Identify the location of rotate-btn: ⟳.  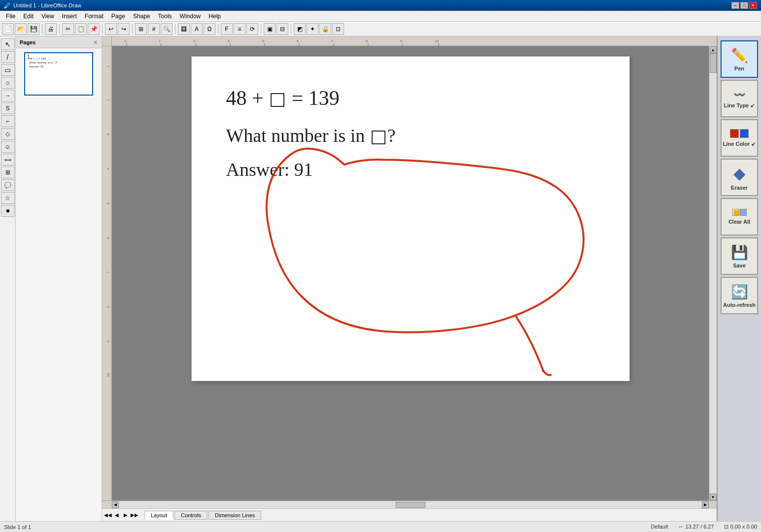
(252, 29).